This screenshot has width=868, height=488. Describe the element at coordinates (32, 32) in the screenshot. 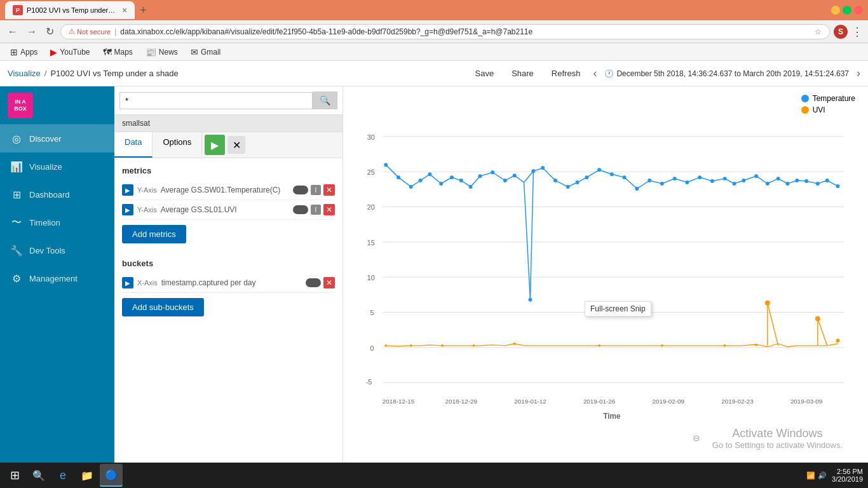

I see `forward-button: →` at that location.